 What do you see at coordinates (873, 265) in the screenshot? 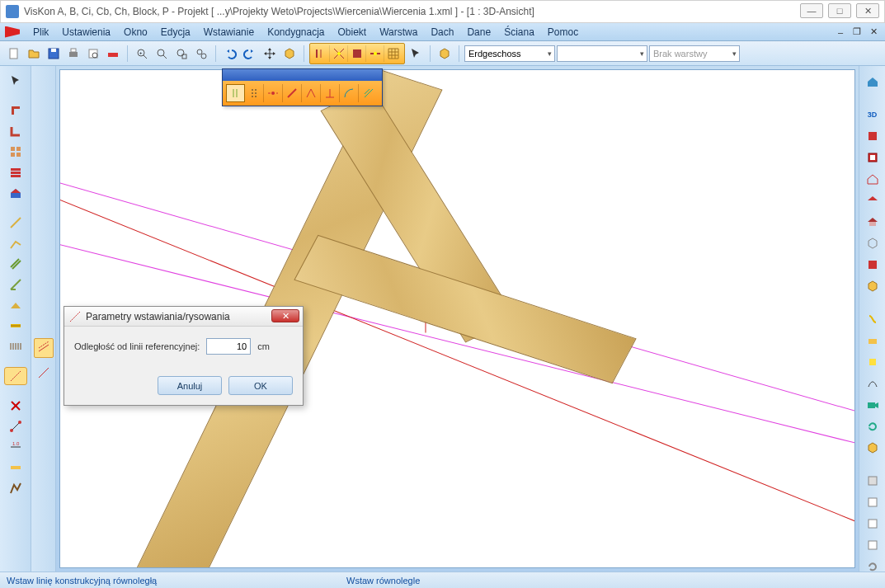
I see `view-wireframe-button` at bounding box center [873, 265].